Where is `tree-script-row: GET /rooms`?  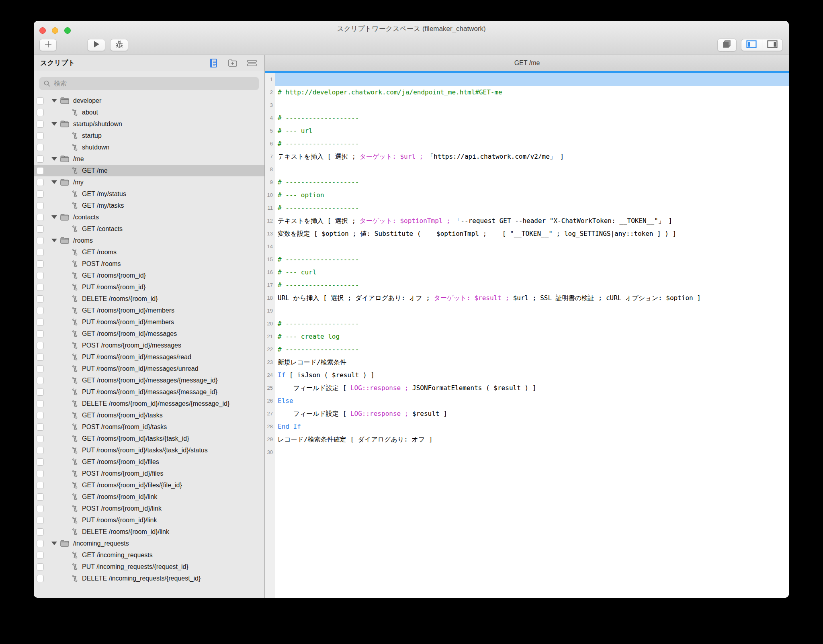
tree-script-row: GET /rooms is located at coordinates (149, 252).